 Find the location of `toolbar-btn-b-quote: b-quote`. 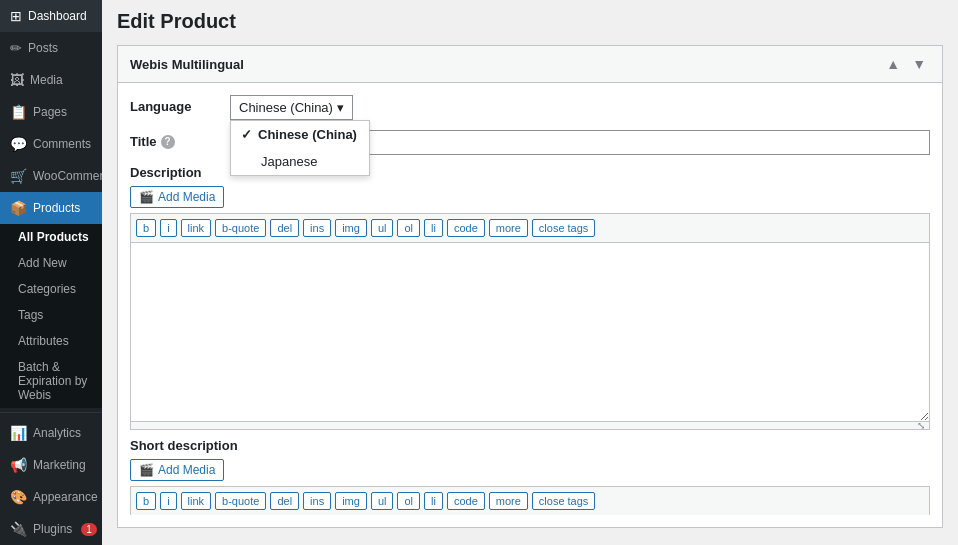

toolbar-btn-b-quote: b-quote is located at coordinates (240, 228).